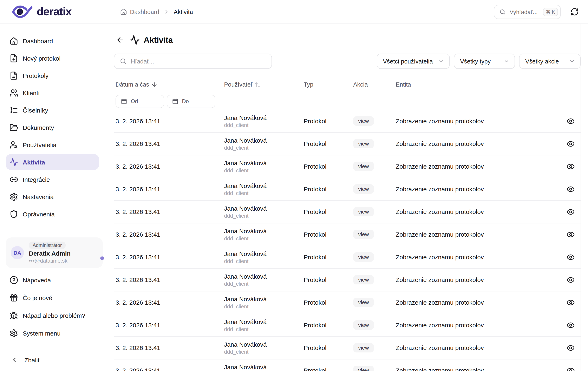 This screenshot has width=588, height=371. What do you see at coordinates (375, 84) in the screenshot?
I see `column-header-action: Akcia` at bounding box center [375, 84].